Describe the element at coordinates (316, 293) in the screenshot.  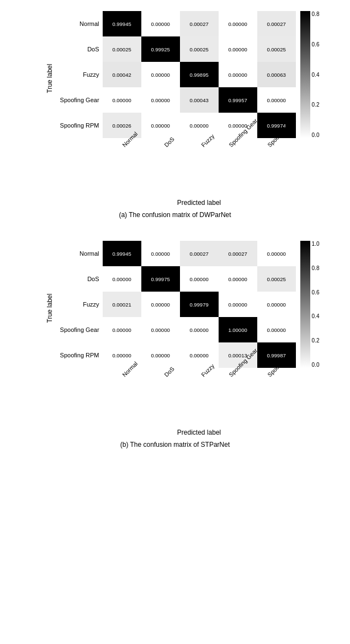
I see `colorbar-tick-3-b: 0.6` at that location.